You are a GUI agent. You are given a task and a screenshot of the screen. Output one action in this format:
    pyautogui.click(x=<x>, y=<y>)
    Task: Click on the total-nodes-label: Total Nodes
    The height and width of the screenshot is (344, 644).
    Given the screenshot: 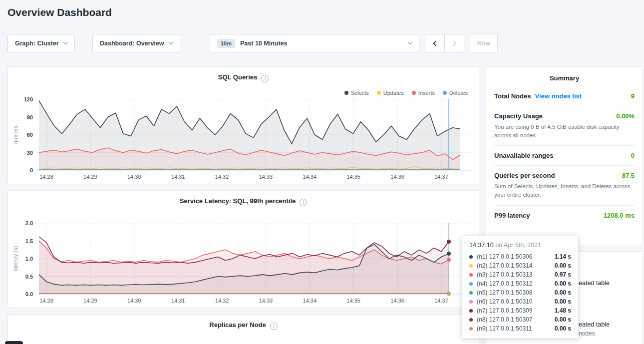 What is the action you would take?
    pyautogui.click(x=512, y=96)
    